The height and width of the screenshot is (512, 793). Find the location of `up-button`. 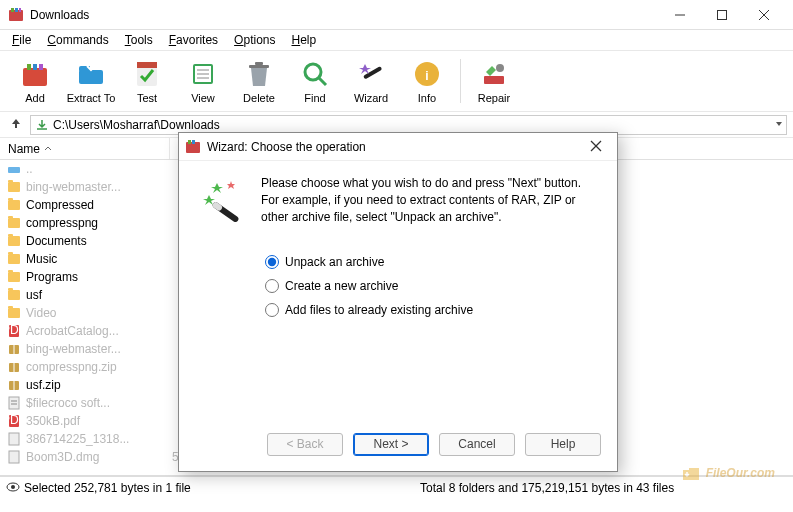

up-button is located at coordinates (16, 125).